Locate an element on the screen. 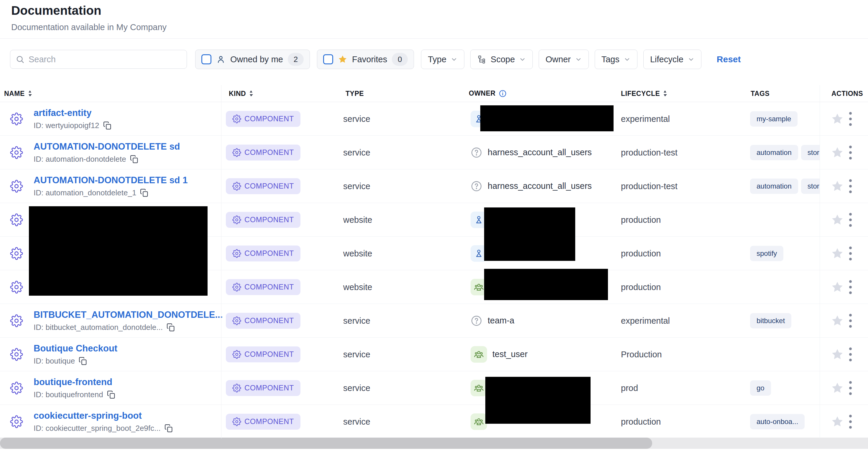 This screenshot has height=468, width=868. scope-dropdown: Scope is located at coordinates (501, 59).